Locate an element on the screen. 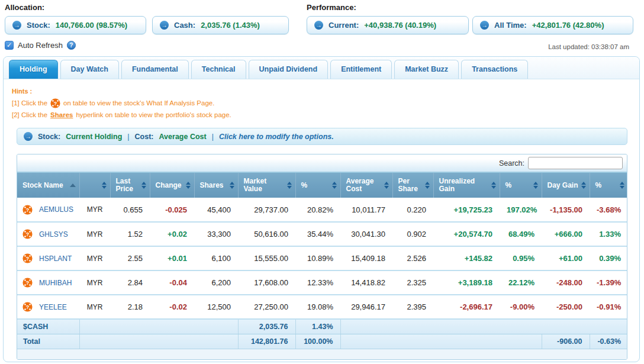 The image size is (644, 364). cell-market_value: 15,555.00 is located at coordinates (266, 258).